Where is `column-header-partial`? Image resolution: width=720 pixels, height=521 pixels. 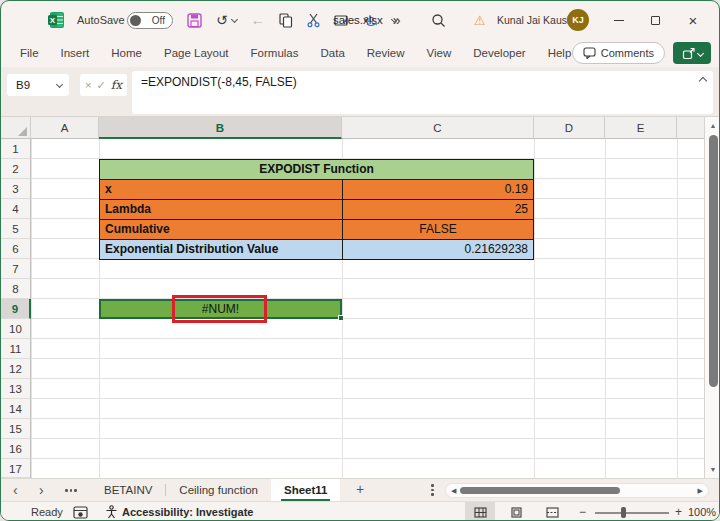 column-header-partial is located at coordinates (690, 128).